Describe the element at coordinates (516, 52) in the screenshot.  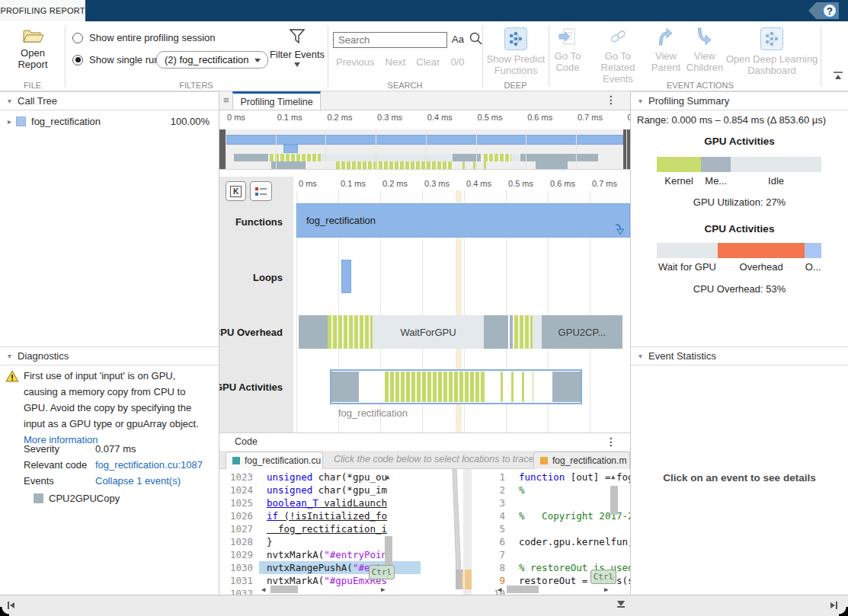
I see `show-predict-functions-button: Show Predict Functions` at that location.